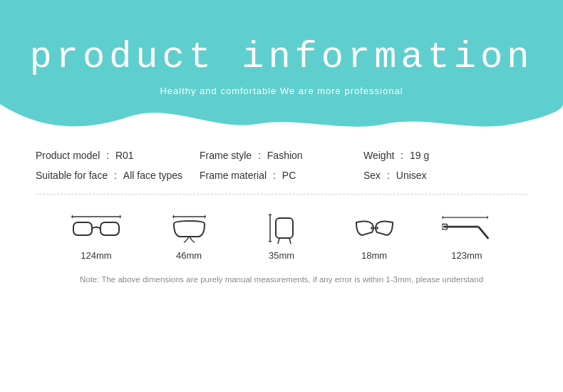  Describe the element at coordinates (282, 155) in the screenshot. I see `spec-frame-style: Frame style : Fashion` at that location.